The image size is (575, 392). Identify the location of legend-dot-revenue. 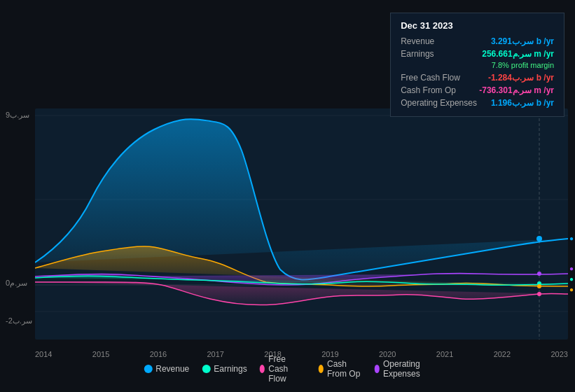
(148, 369).